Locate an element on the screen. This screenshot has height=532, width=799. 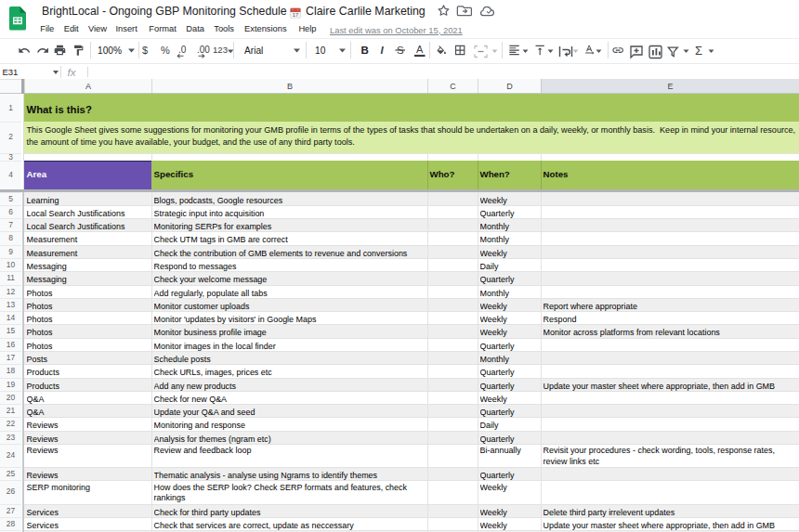
svg-text: 123 is located at coordinates (220, 50).